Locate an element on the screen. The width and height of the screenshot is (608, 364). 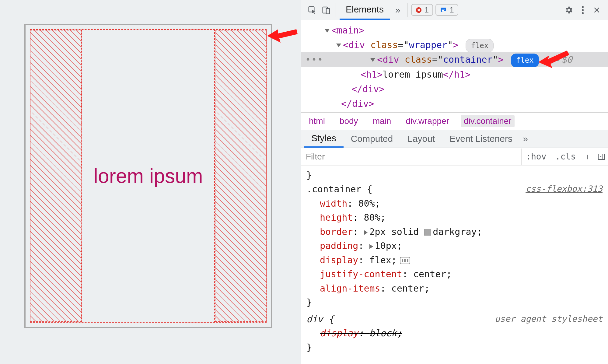
elements-breadcrumbs: html body main div.wrapper div.container is located at coordinates (455, 121).